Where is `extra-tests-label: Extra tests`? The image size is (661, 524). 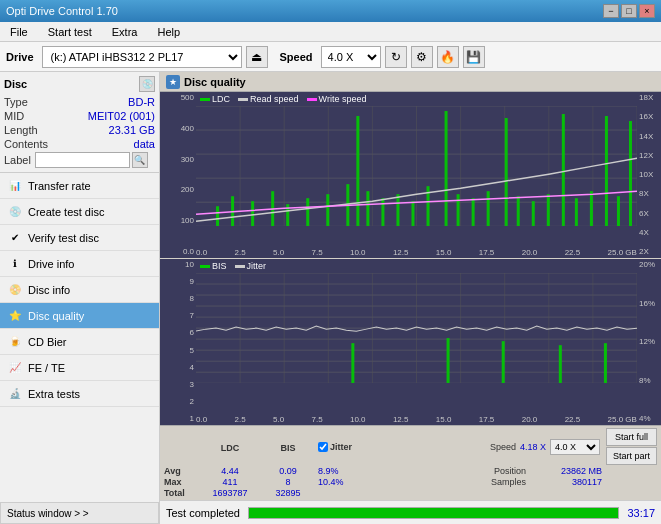
extra-tests-label: Extra tests is located at coordinates (54, 394).